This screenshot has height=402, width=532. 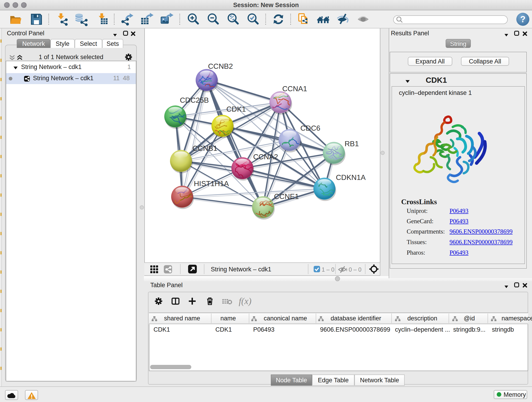 What do you see at coordinates (236, 109) in the screenshot?
I see `svg-text: CDK1` at bounding box center [236, 109].